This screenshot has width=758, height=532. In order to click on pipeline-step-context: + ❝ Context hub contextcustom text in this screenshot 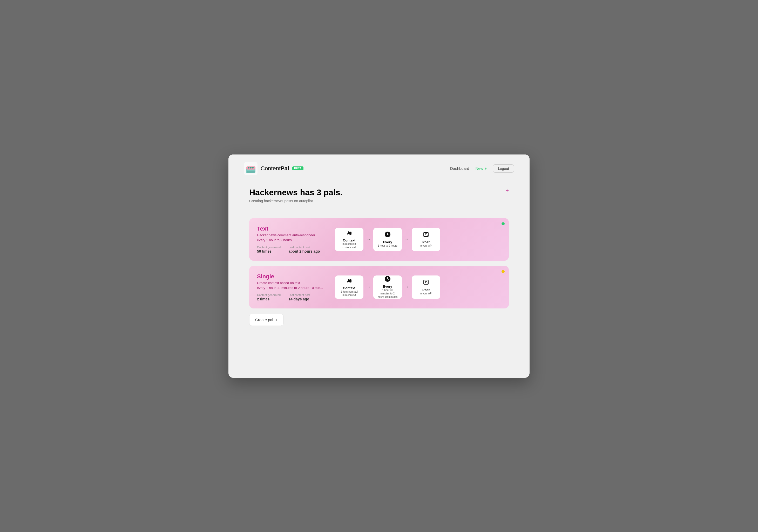, I will do `click(349, 239)`.